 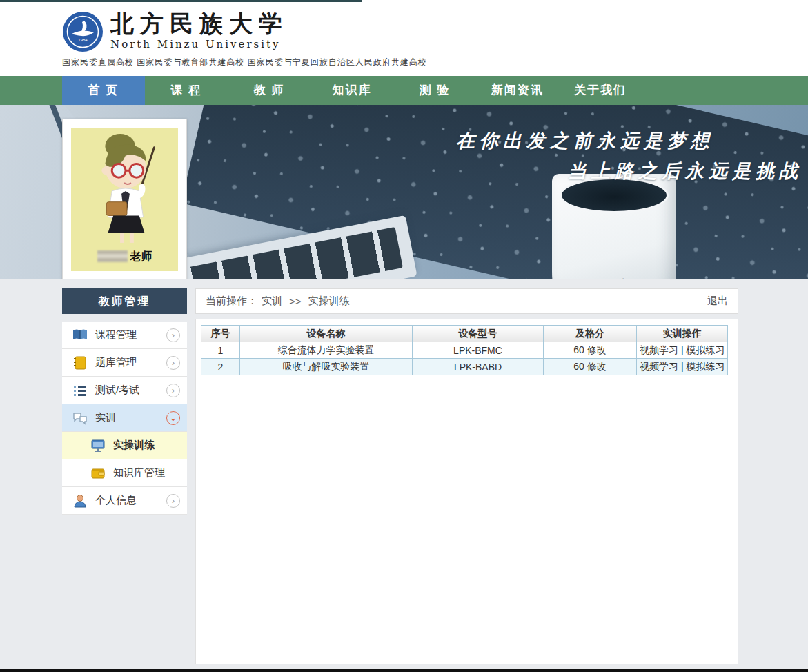 I want to click on cell-device-model: LPK-BABD, so click(x=478, y=367).